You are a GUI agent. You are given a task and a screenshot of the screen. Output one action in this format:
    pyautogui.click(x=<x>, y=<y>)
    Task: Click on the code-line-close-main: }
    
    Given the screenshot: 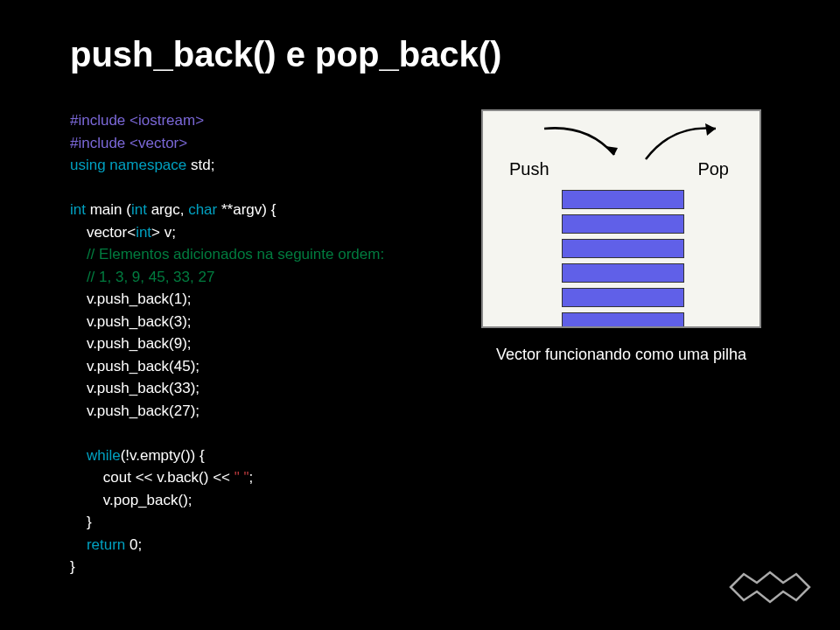 What is the action you would take?
    pyautogui.click(x=254, y=567)
    